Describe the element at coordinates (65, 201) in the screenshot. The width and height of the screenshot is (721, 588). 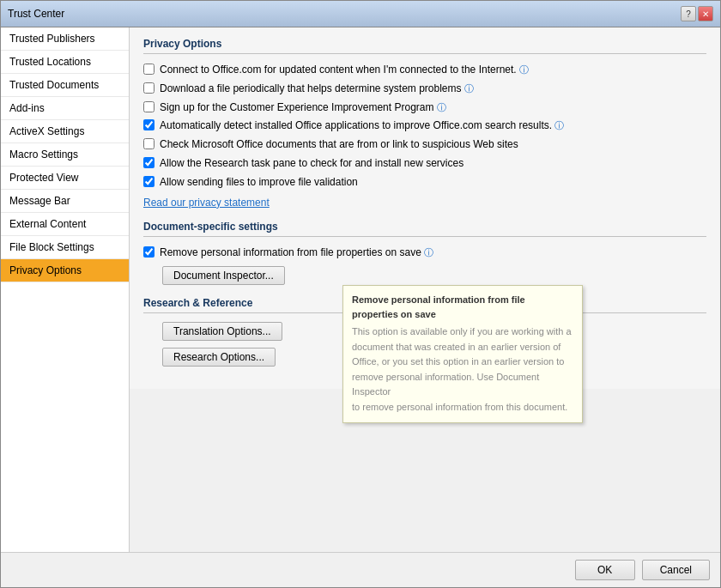
I see `sidebar-item-message-bar: Message Bar` at that location.